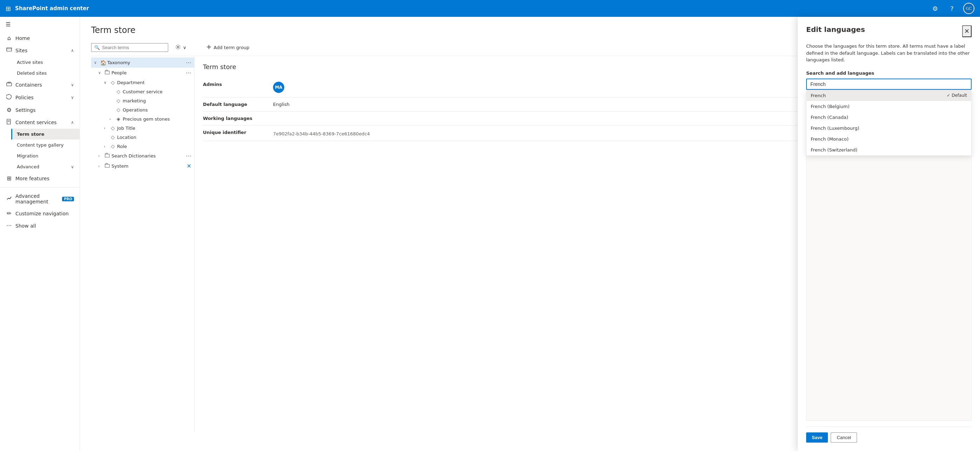 The image size is (980, 451). What do you see at coordinates (107, 156) in the screenshot?
I see `search-dict-icon` at bounding box center [107, 156].